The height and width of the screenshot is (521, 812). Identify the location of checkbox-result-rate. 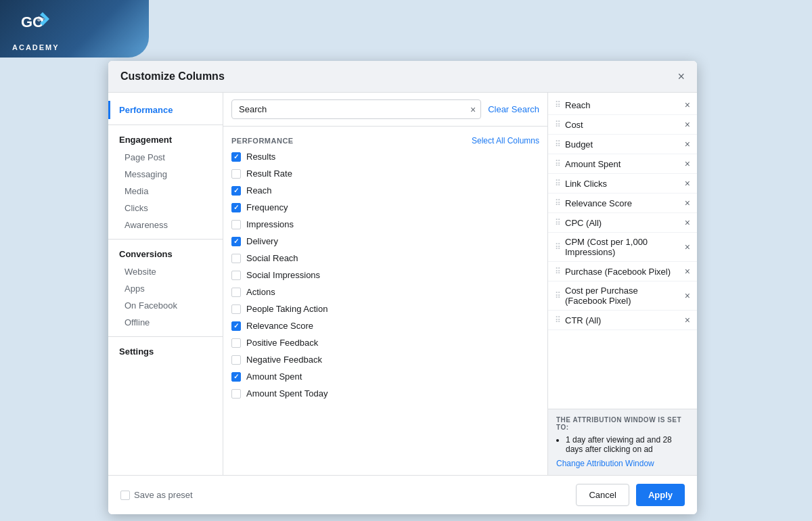
(236, 174).